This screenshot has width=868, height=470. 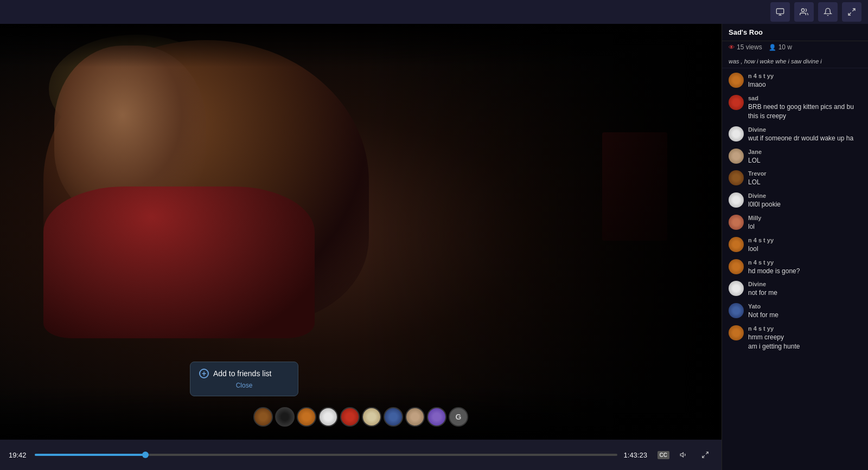 What do you see at coordinates (828, 12) in the screenshot?
I see `bell-icon` at bounding box center [828, 12].